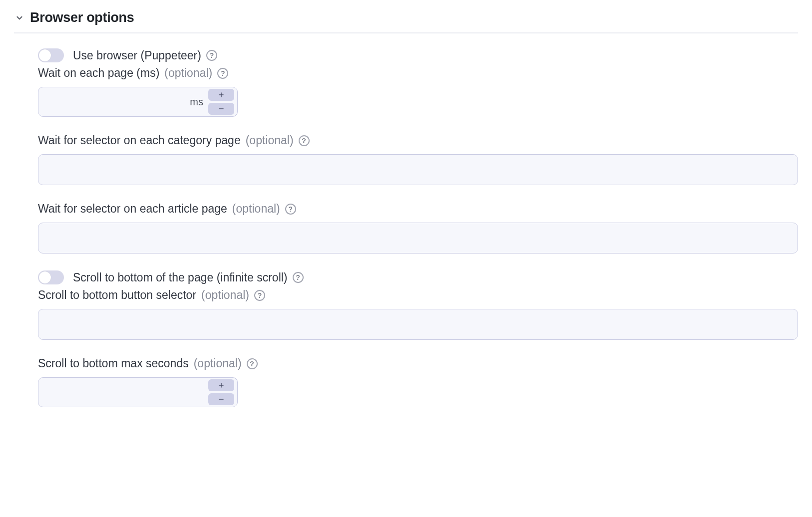 The height and width of the screenshot is (517, 812). Describe the element at coordinates (180, 277) in the screenshot. I see `scroll-bottom-label-text: Scroll to bottom of the page (infinite s…` at that location.